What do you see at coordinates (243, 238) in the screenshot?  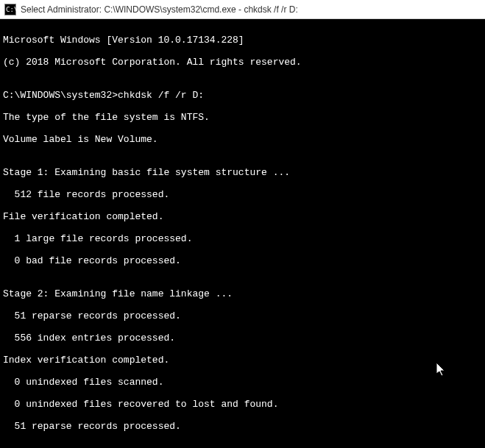 I see `output-line: 1 large file records processed.` at bounding box center [243, 238].